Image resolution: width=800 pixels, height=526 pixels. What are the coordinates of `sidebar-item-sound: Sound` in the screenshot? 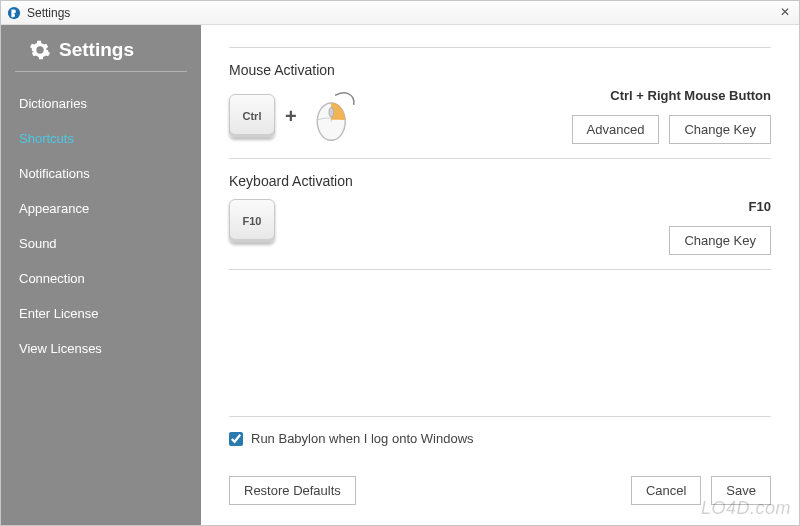 It's located at (101, 244).